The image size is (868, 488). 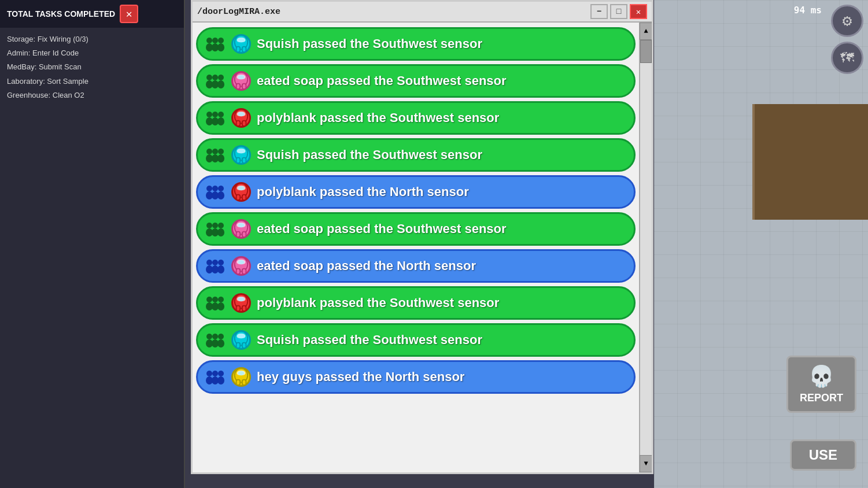 I want to click on scroll-up-button: ▲, so click(x=645, y=31).